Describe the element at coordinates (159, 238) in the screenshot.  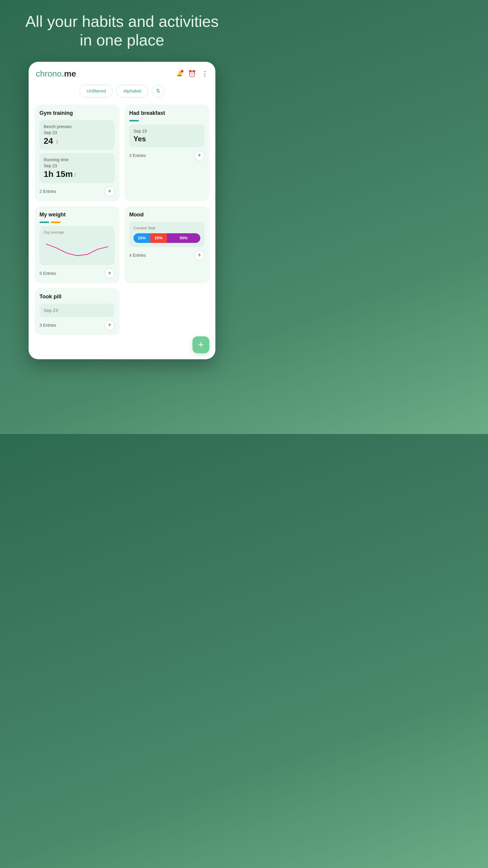
I see `mood-seg-red: 25%` at that location.